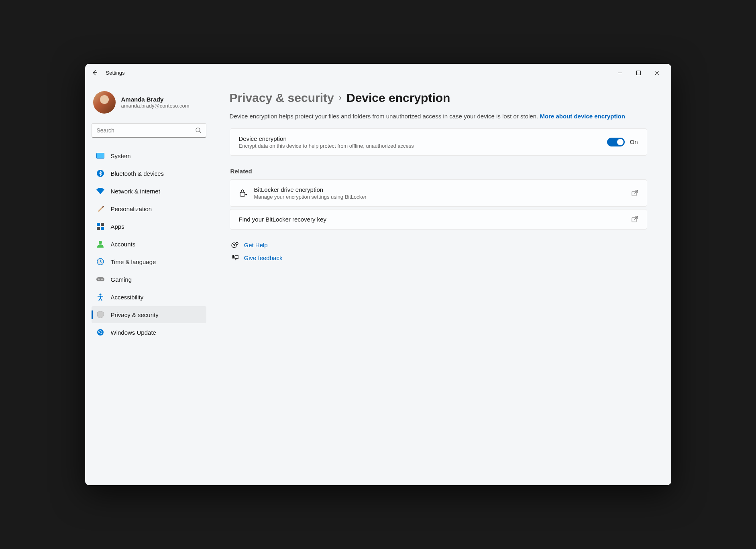 Image resolution: width=756 pixels, height=549 pixels. I want to click on bluetooth-icon, so click(100, 173).